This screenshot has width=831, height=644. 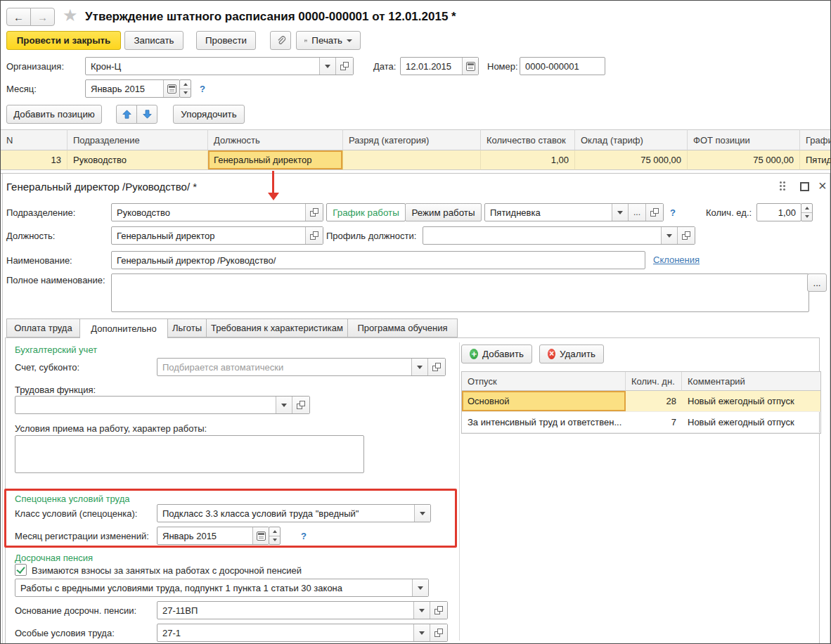 I want to click on date-calendar-button, so click(x=470, y=66).